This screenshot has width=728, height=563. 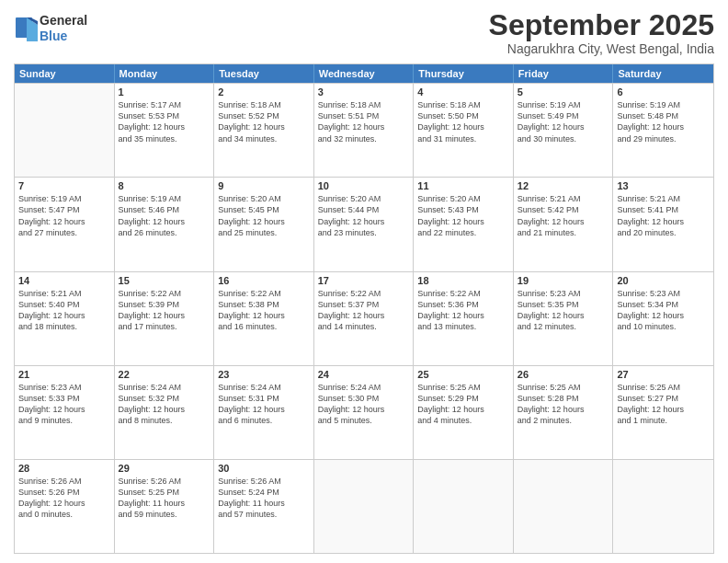 What do you see at coordinates (563, 405) in the screenshot?
I see `day-info: Sunrise: 5:25 AM Sunset: 5:28 PM Dayligh…` at bounding box center [563, 405].